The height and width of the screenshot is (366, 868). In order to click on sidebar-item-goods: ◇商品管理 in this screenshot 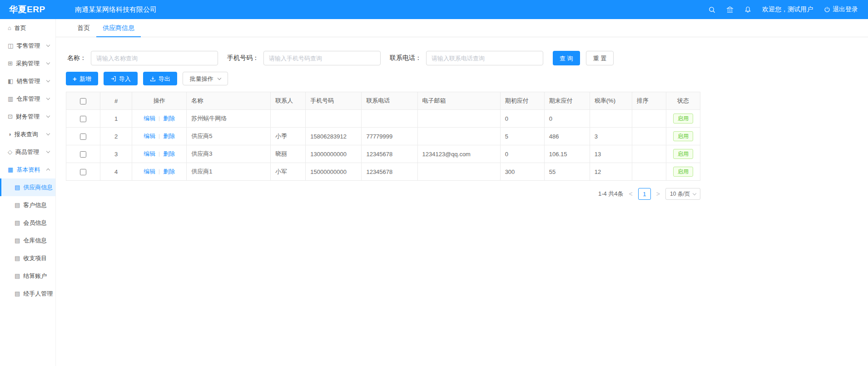, I will do `click(28, 152)`.